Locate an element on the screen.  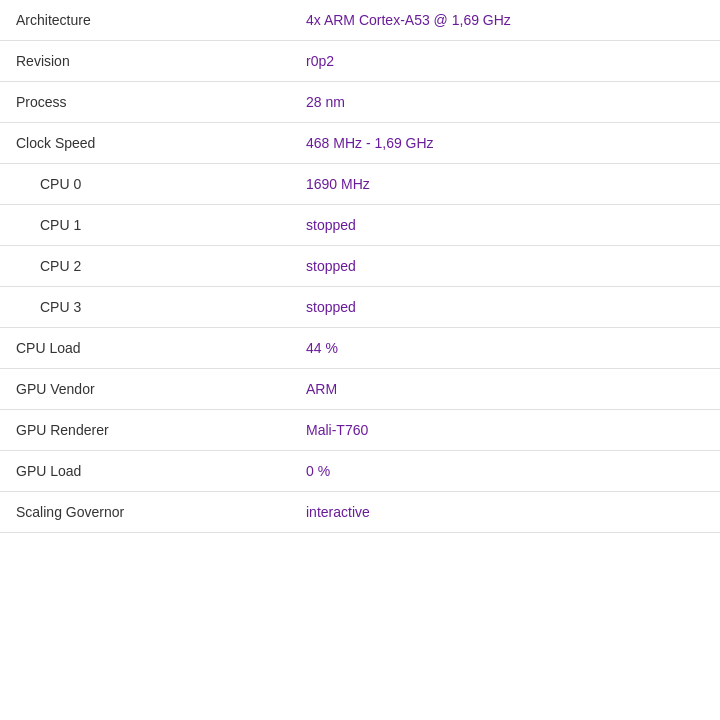
table-row: Revisionr0p2 is located at coordinates (360, 62).